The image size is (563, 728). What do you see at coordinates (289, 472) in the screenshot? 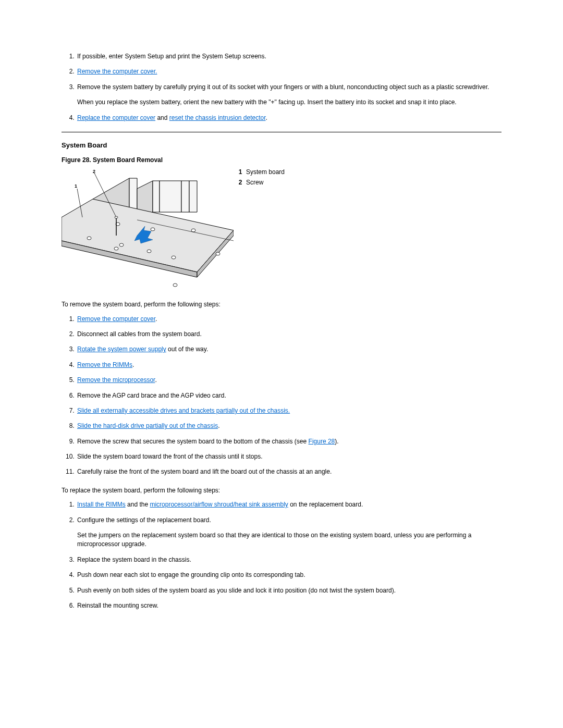
I see `list-item: Carefully raise the front of the system …` at bounding box center [289, 472].